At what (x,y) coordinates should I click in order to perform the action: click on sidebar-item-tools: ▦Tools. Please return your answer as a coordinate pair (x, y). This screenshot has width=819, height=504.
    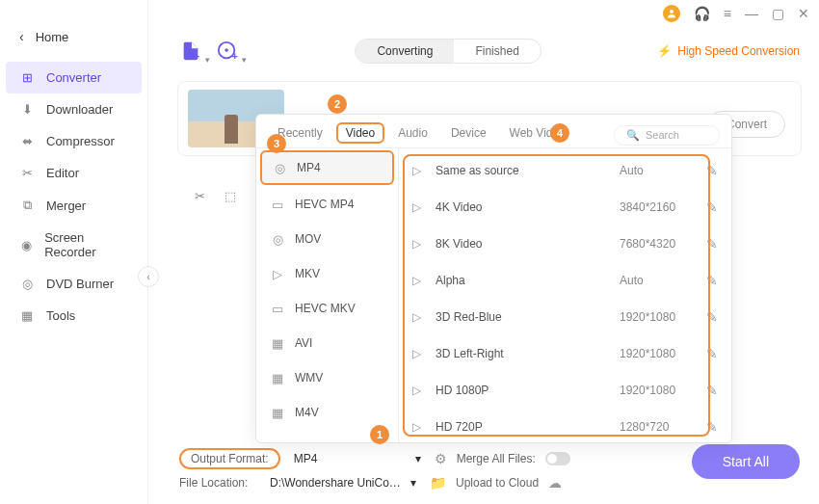
    Looking at the image, I should click on (73, 316).